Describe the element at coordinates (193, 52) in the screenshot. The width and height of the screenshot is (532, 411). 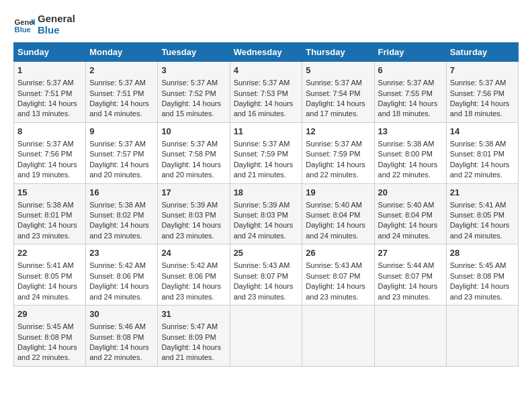
I see `calendar-header-tuesday: Tuesday` at that location.